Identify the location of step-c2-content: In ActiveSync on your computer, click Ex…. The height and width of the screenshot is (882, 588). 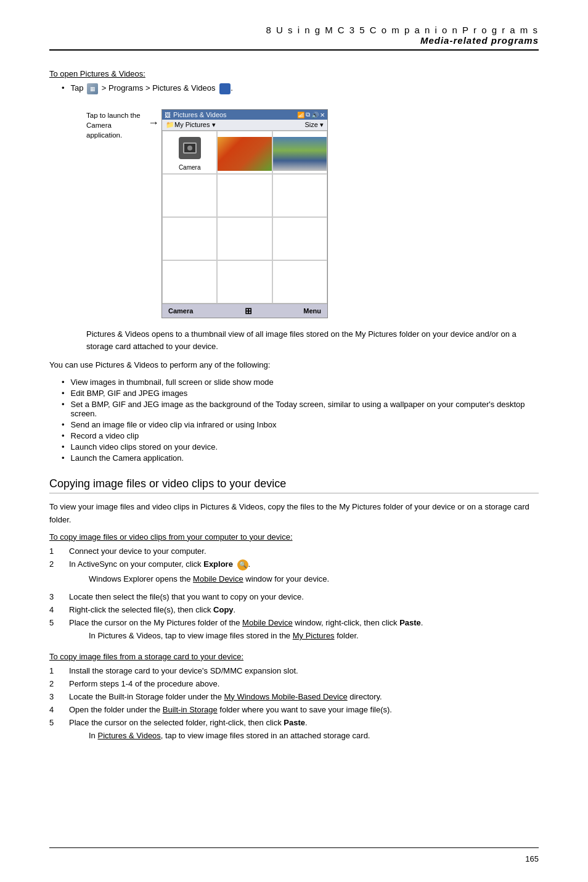
(199, 574).